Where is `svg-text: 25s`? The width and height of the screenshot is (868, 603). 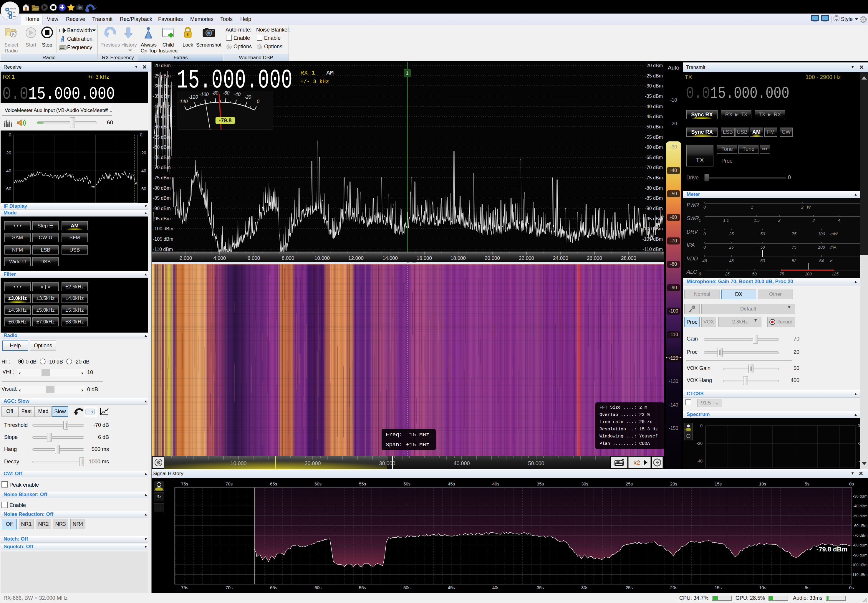 svg-text: 25s is located at coordinates (629, 484).